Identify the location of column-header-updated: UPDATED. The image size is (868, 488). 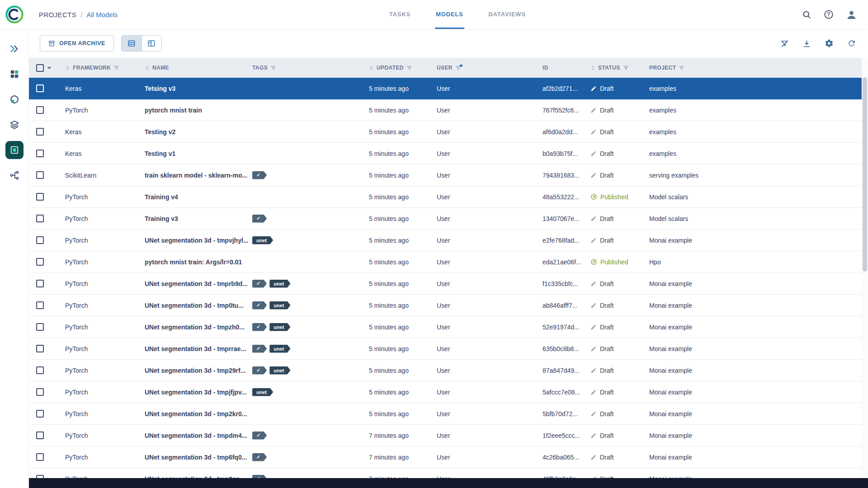
(390, 68).